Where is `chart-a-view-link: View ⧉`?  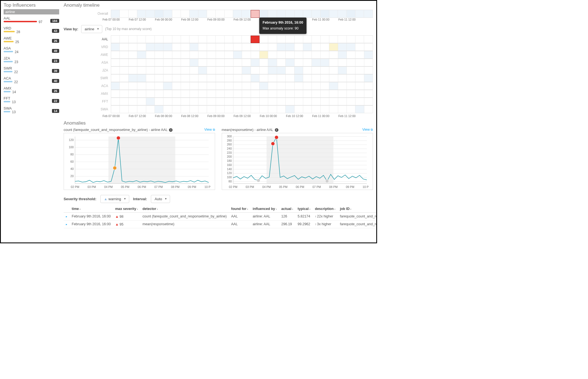 chart-a-view-link: View ⧉ is located at coordinates (210, 130).